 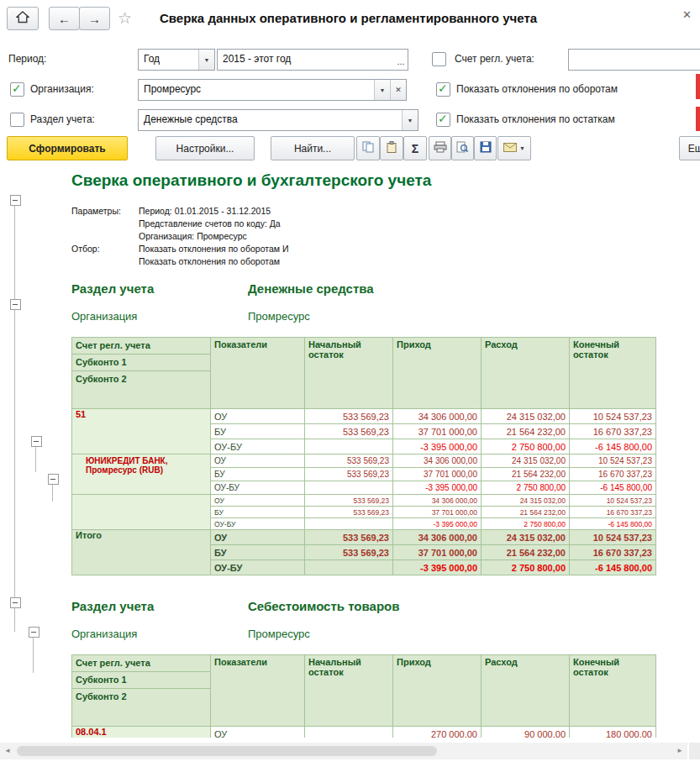 I want to click on home-button, so click(x=23, y=18).